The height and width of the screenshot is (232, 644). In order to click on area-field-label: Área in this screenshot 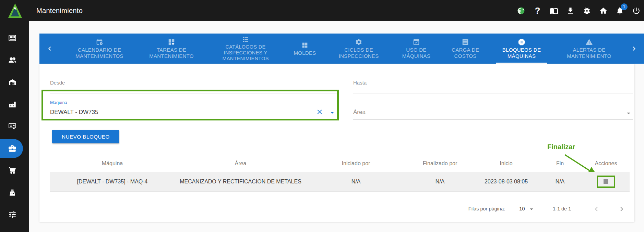, I will do `click(359, 112)`.